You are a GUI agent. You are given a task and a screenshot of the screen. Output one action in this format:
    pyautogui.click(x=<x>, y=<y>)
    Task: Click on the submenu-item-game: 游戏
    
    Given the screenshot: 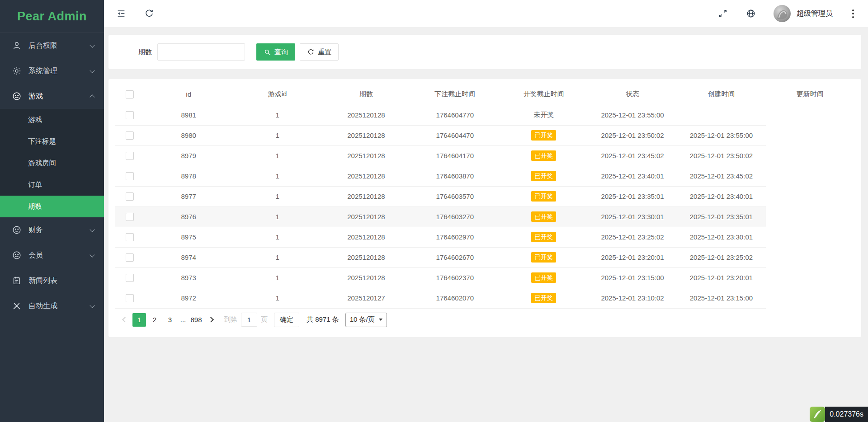 What is the action you would take?
    pyautogui.click(x=52, y=120)
    